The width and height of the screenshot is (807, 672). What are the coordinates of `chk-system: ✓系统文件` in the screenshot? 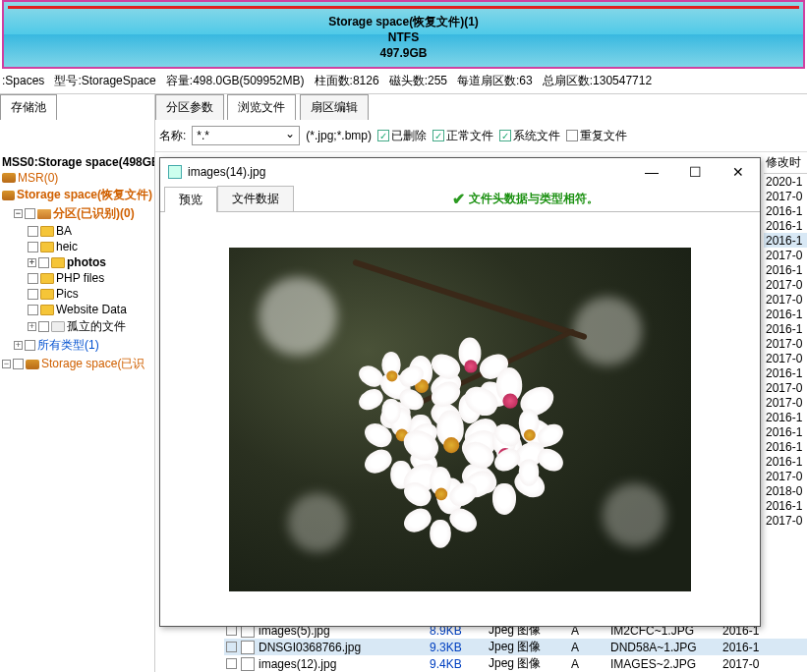 It's located at (530, 136).